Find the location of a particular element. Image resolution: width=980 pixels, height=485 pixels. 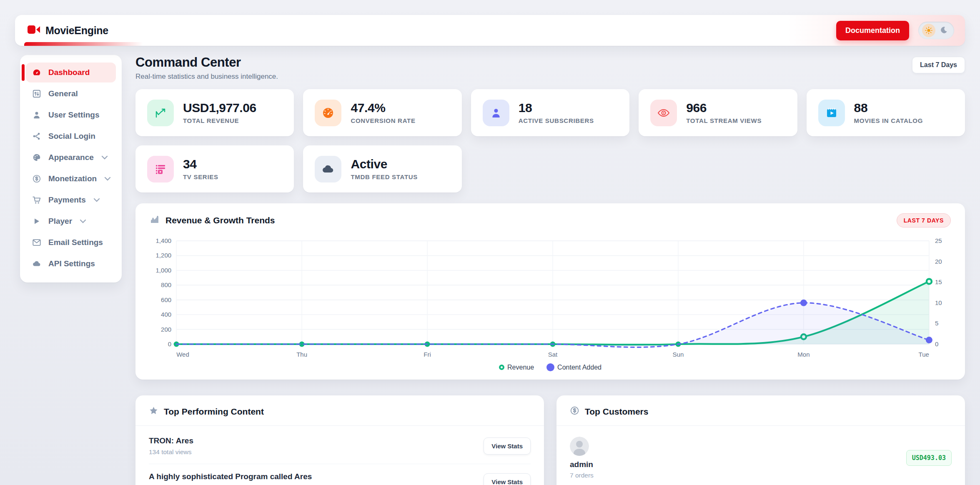

svg-text: 1,400 is located at coordinates (164, 241).